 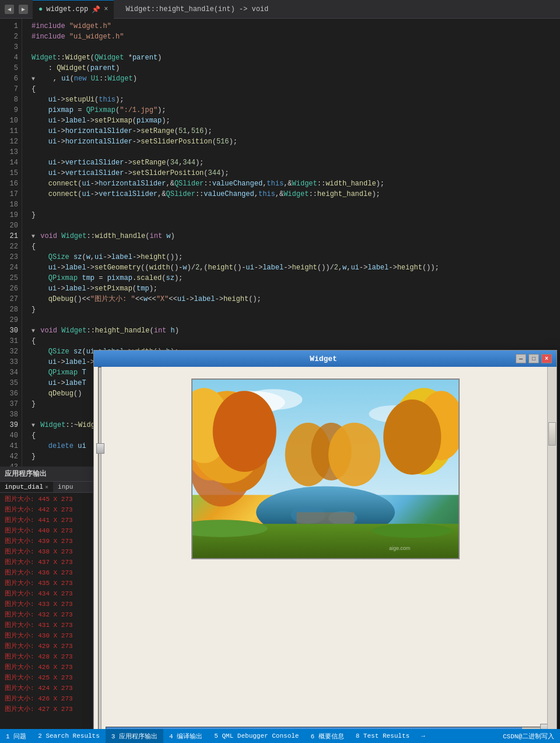 I want to click on output-tabs: input_dial ✕ inpu, so click(x=47, y=488).